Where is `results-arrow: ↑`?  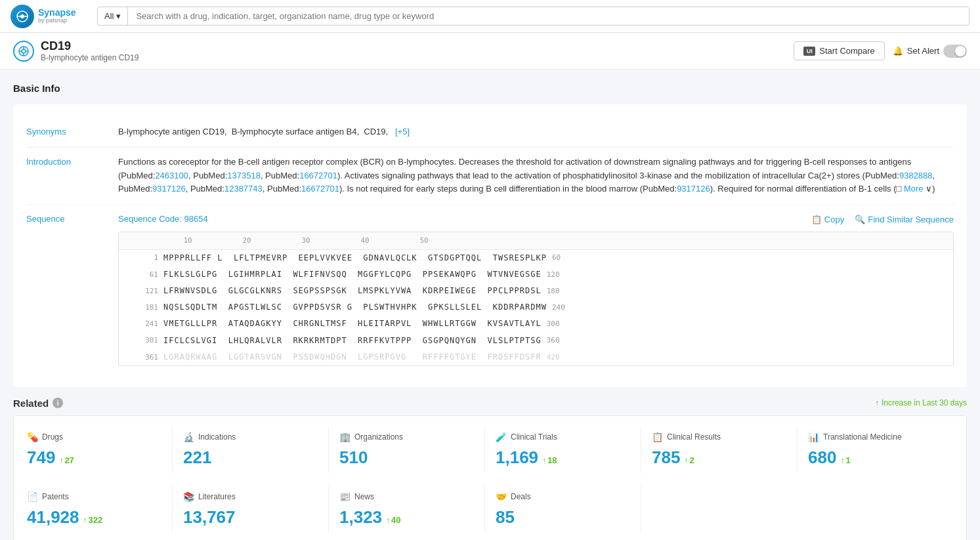
results-arrow: ↑ is located at coordinates (686, 461).